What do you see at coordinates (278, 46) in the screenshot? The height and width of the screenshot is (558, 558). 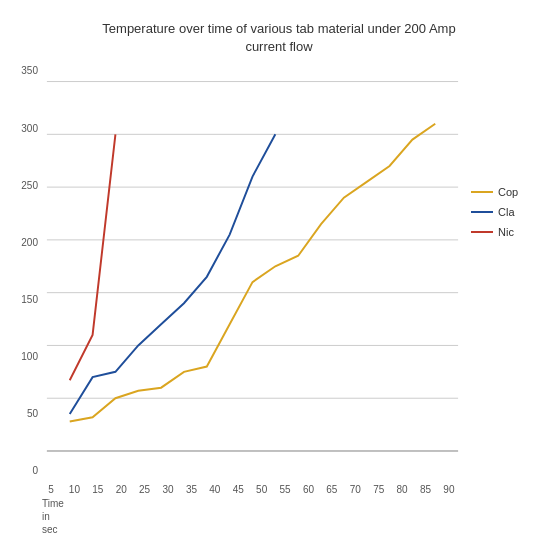 I see `chart-title-line2: current flow` at bounding box center [278, 46].